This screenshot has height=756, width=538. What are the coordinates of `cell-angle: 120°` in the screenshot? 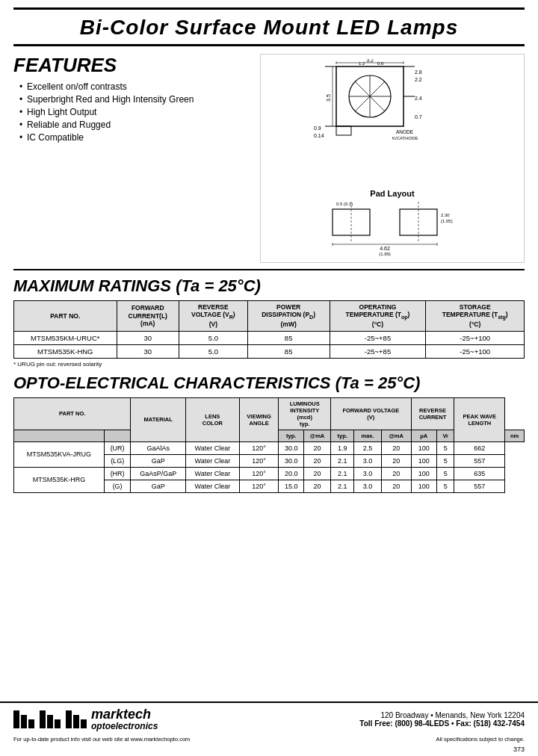 It's located at (259, 448).